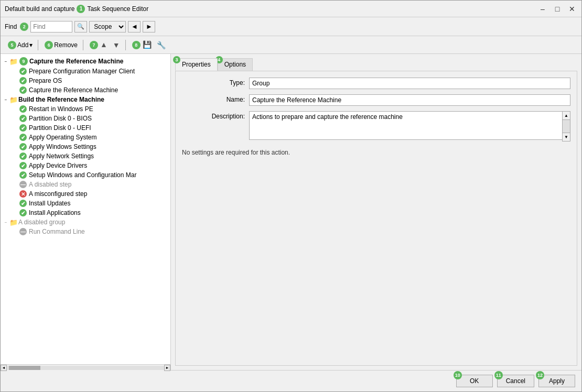  Describe the element at coordinates (117, 9) in the screenshot. I see `title-suffix: Task Sequence Editor` at that location.